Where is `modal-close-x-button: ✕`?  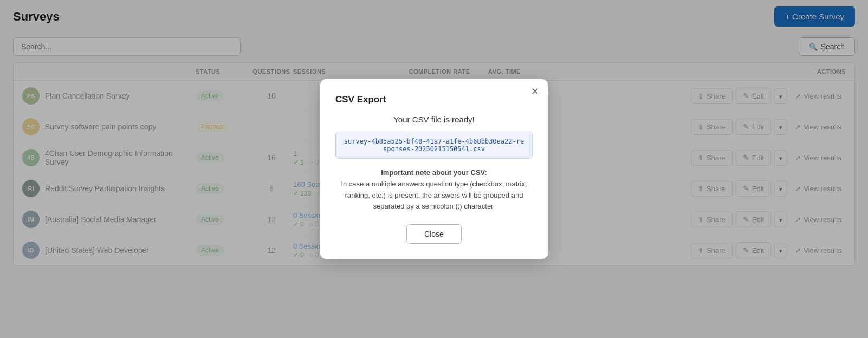 modal-close-x-button: ✕ is located at coordinates (535, 92).